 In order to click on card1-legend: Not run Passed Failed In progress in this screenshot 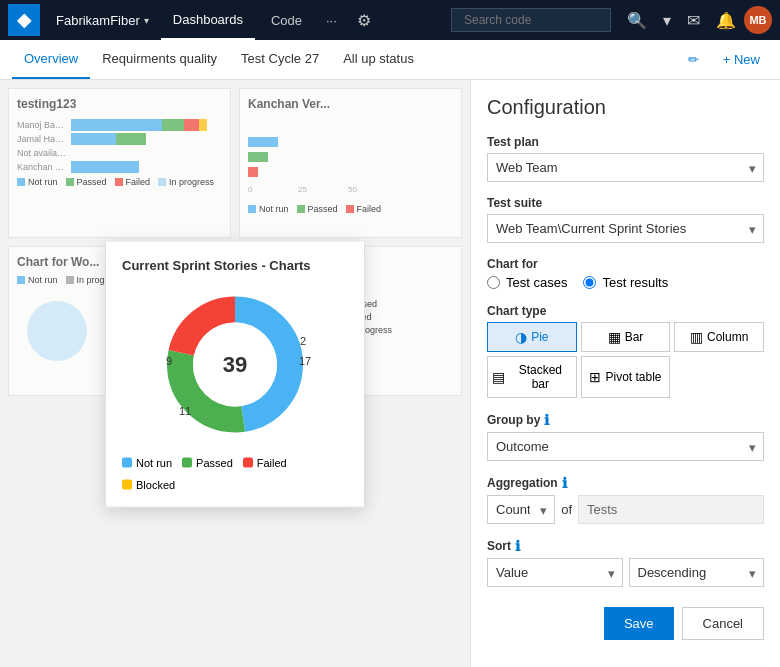, I will do `click(120, 182)`.